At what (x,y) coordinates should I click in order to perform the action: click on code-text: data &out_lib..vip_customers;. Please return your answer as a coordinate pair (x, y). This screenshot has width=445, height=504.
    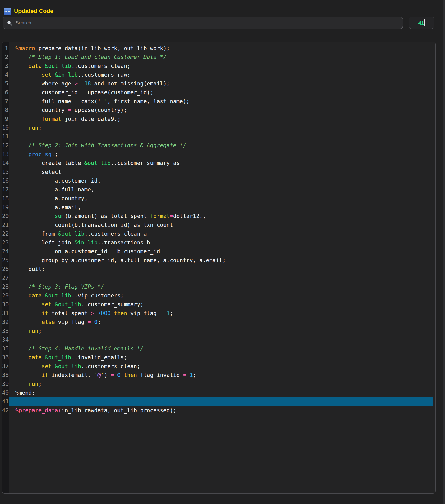
    Looking at the image, I should click on (221, 296).